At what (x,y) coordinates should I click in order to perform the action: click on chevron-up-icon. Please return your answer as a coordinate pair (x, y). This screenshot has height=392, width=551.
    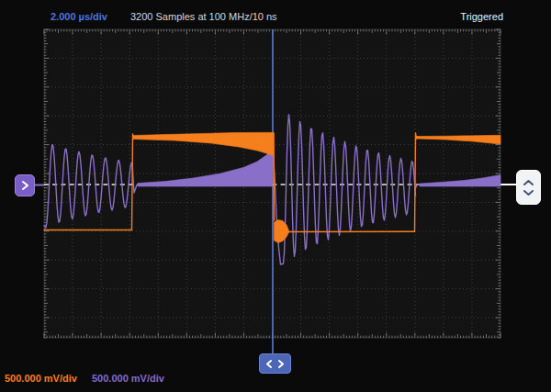
    Looking at the image, I should click on (529, 183).